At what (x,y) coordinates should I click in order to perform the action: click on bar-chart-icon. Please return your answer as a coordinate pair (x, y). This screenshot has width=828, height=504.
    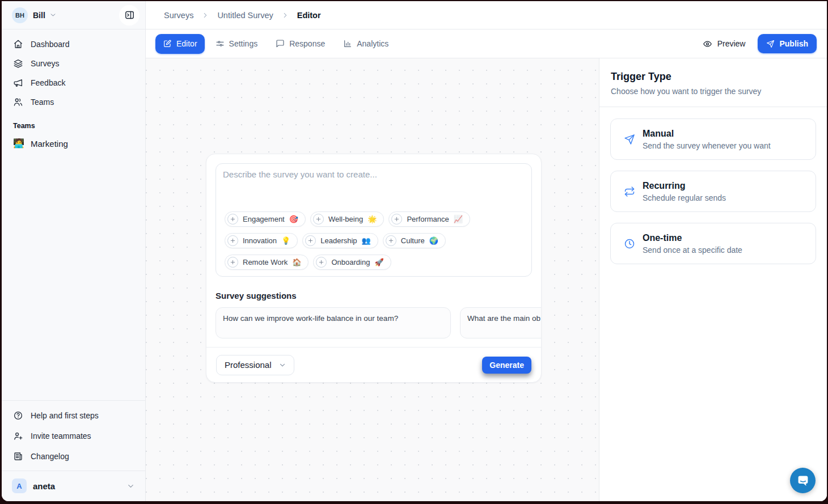
    Looking at the image, I should click on (348, 44).